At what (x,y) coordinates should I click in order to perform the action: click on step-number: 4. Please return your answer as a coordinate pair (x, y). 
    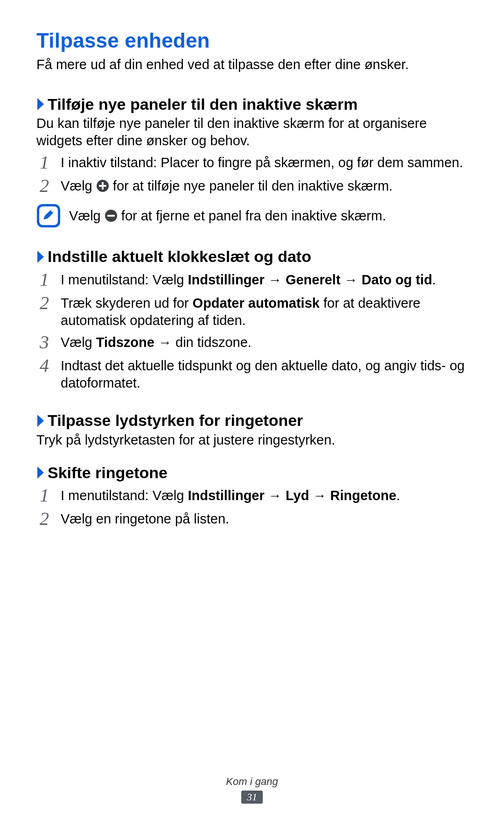
    Looking at the image, I should click on (44, 366).